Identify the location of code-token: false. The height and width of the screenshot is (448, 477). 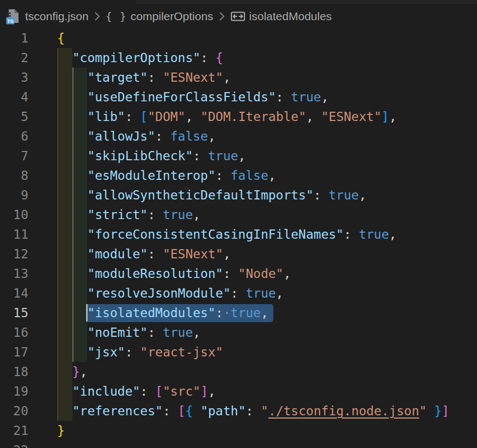
(189, 136).